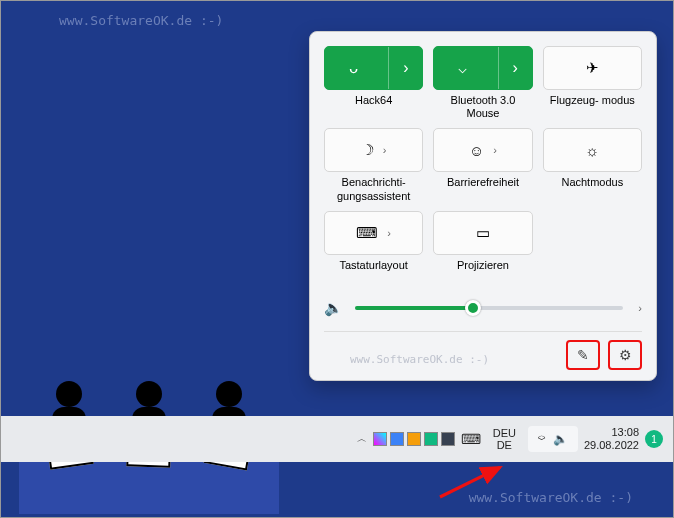 This screenshot has width=674, height=518. I want to click on tile-label: Flugzeug- modus, so click(592, 107).